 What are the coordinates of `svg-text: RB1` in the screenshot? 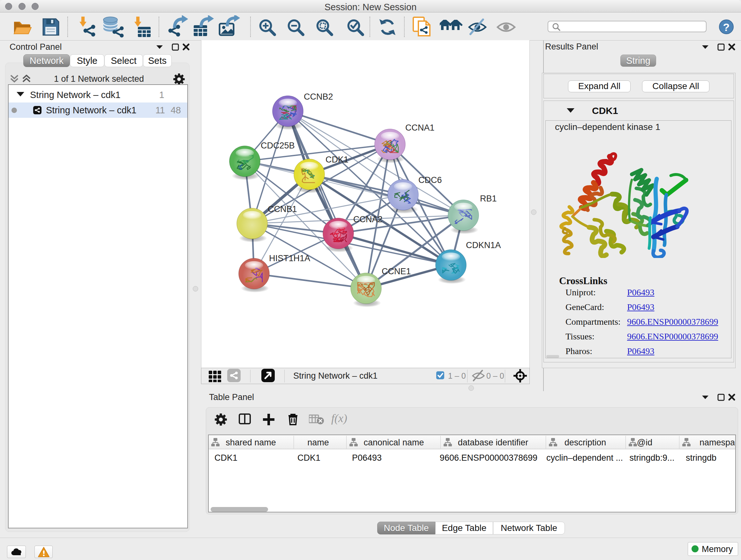 It's located at (488, 198).